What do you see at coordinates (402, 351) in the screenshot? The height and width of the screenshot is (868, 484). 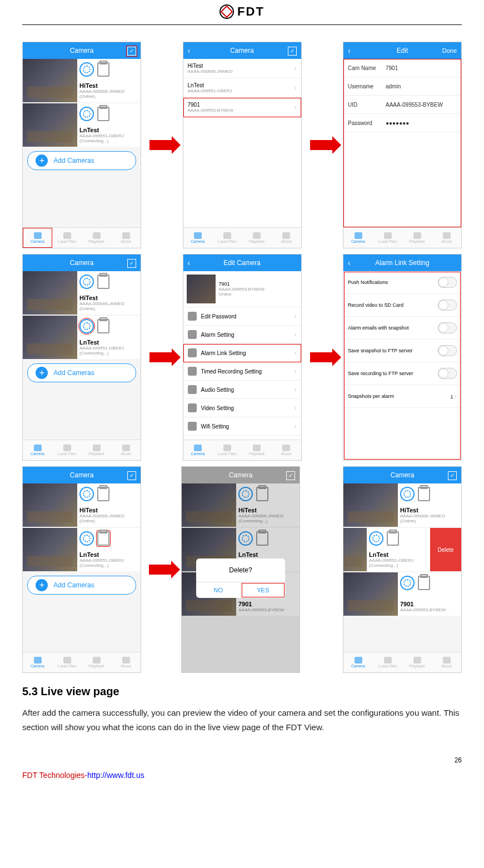 I see `toggle-row: Save snapshot to FTP server` at bounding box center [402, 351].